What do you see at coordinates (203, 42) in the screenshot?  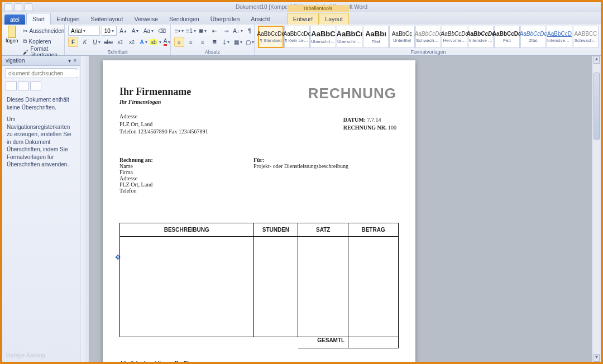 I see `align-right-button: ≡` at bounding box center [203, 42].